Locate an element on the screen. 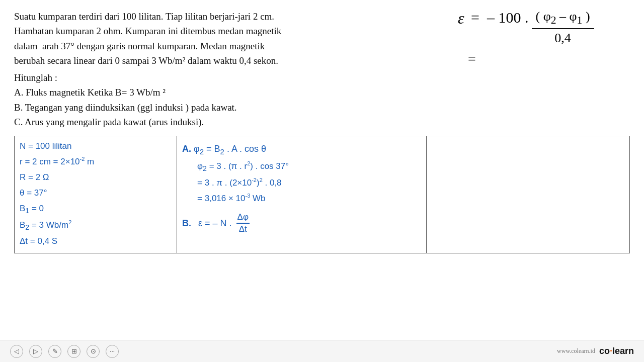 This screenshot has height=362, width=644. section-a: A. φ2 = B2 . A . cos θ φ2 = 3 . (π . r2)… is located at coordinates (302, 175).